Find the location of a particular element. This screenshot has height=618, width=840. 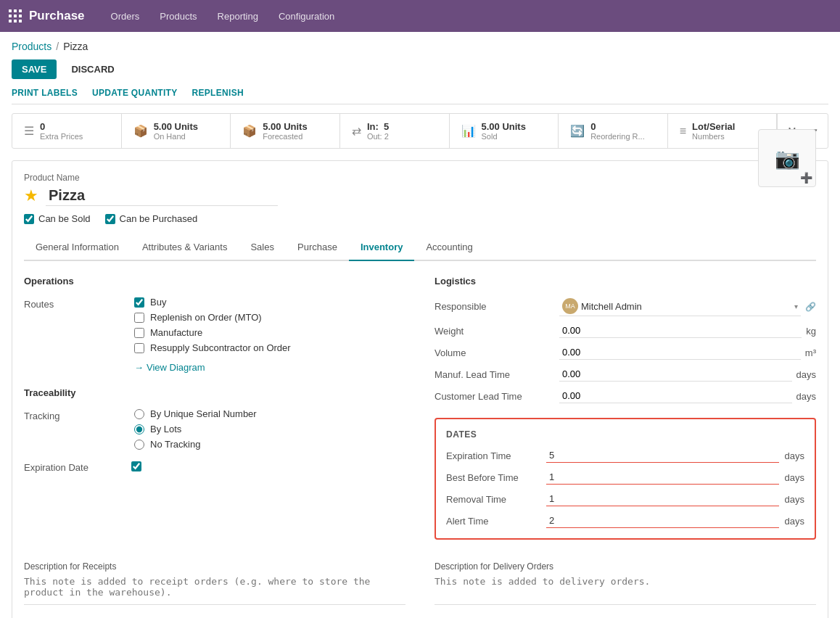

delivery-textarea is located at coordinates (625, 590).